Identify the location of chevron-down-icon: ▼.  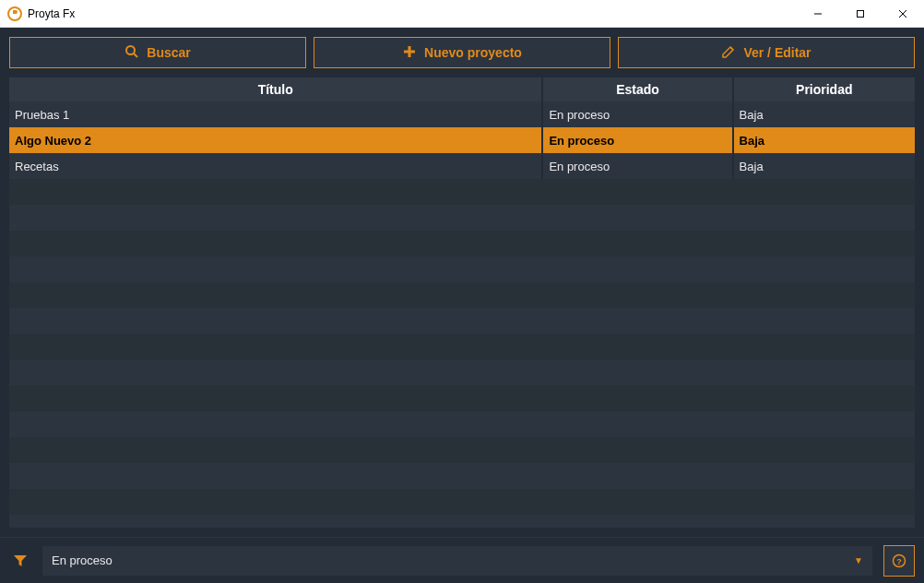
(859, 561).